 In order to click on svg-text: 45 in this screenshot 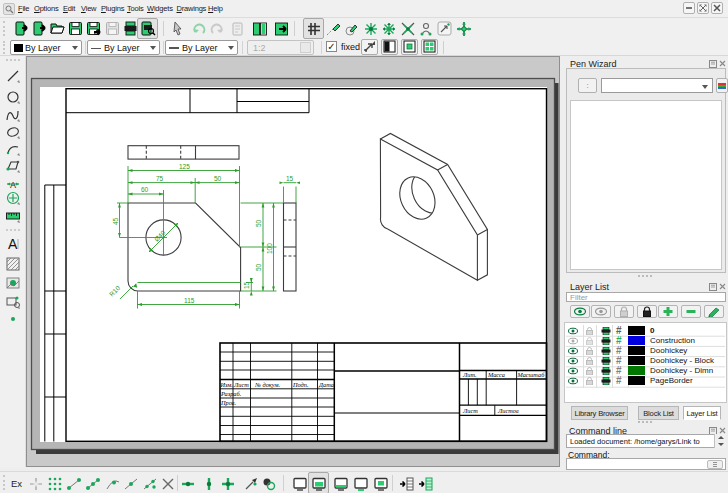, I will do `click(116, 221)`.